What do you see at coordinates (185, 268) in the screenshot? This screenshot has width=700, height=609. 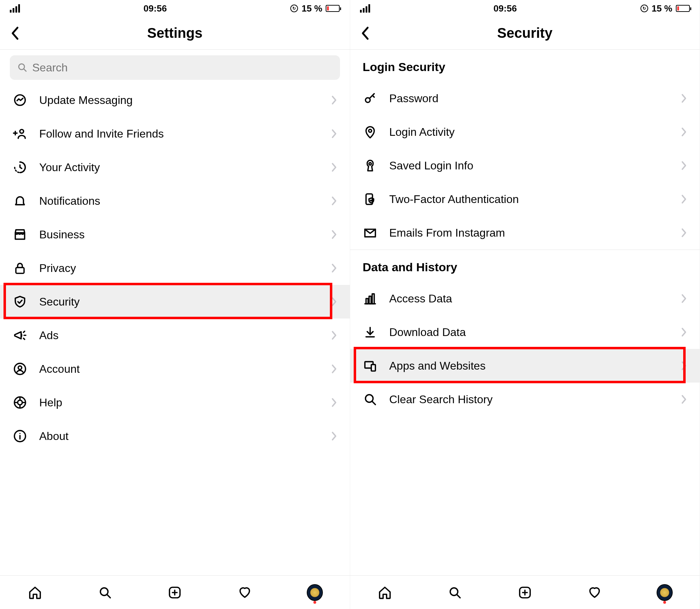 I see `row-label: Privacy` at bounding box center [185, 268].